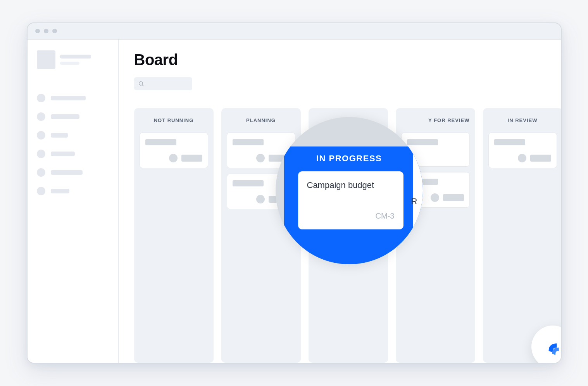  I want to click on sidebar, so click(73, 201).